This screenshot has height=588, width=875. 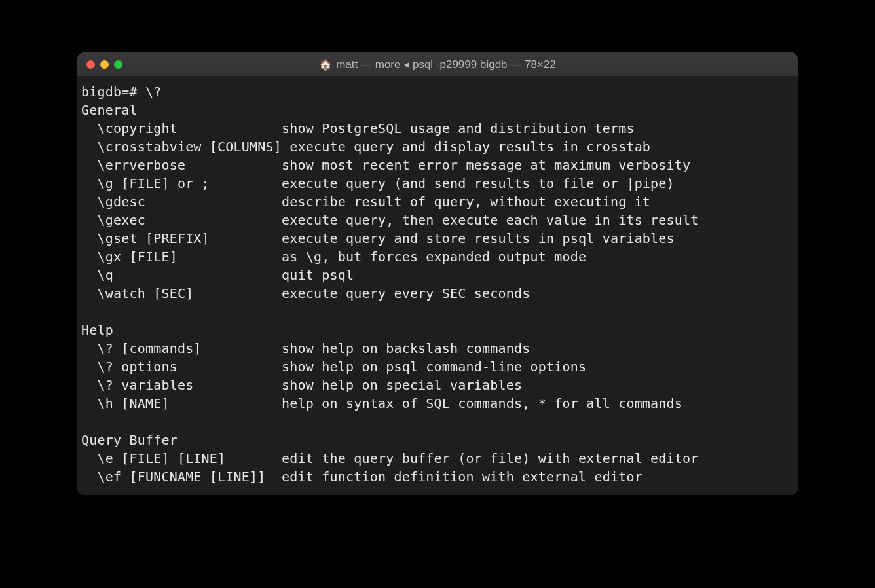 What do you see at coordinates (438, 220) in the screenshot?
I see `terminal-line: \gexec execute query, then execute each …` at bounding box center [438, 220].